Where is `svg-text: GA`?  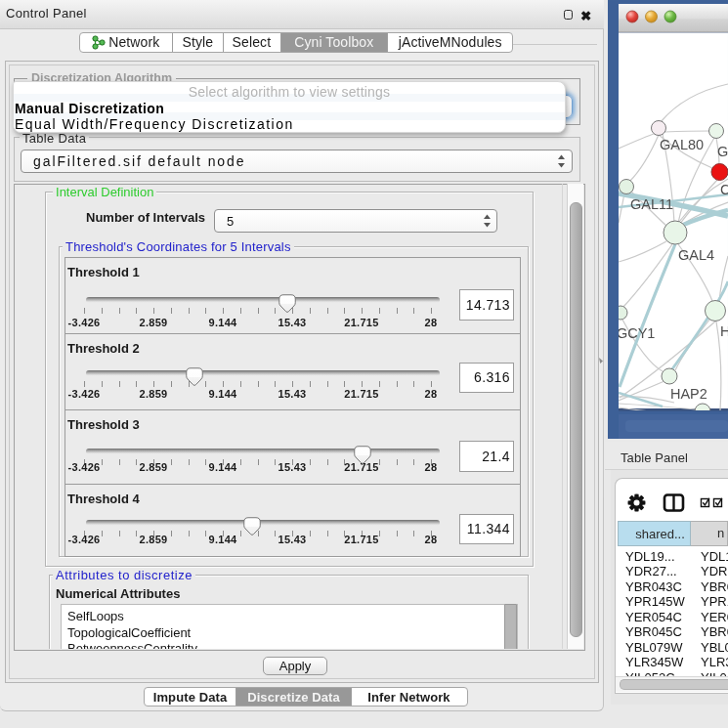
svg-text: GA is located at coordinates (723, 151).